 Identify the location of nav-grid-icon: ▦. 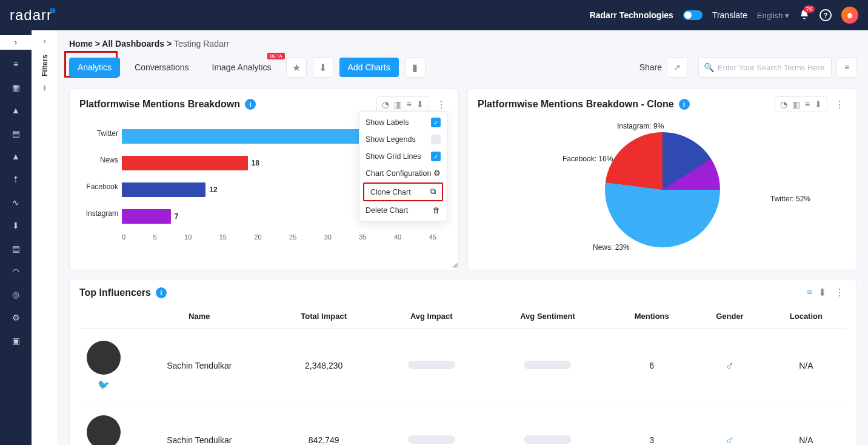
(16, 87).